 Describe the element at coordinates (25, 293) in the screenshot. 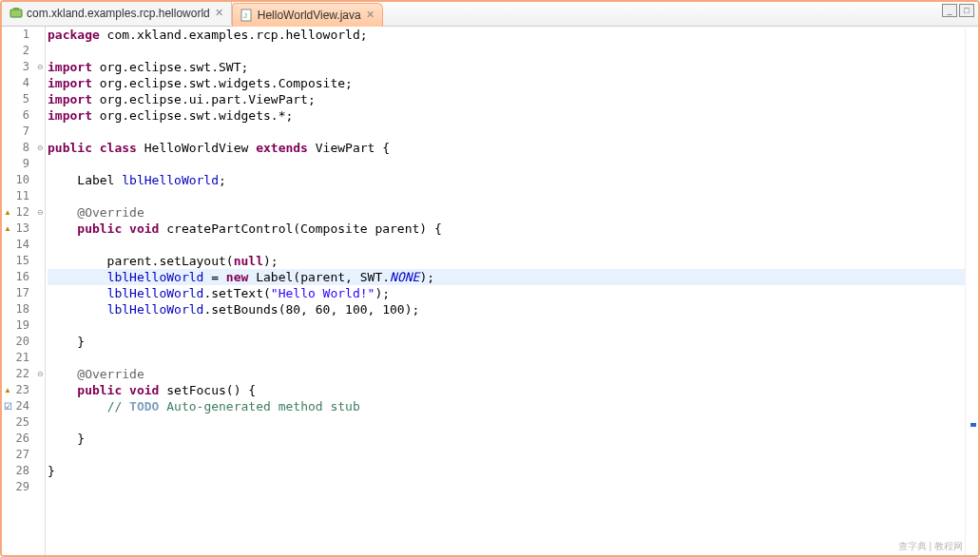

I see `line-number: 17` at that location.